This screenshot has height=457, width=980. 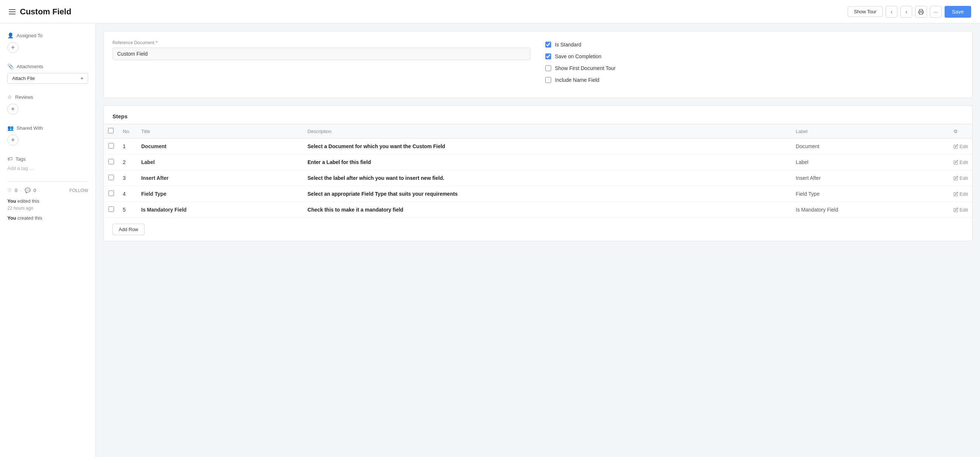 I want to click on attach-file-button: Attach File +, so click(x=48, y=78).